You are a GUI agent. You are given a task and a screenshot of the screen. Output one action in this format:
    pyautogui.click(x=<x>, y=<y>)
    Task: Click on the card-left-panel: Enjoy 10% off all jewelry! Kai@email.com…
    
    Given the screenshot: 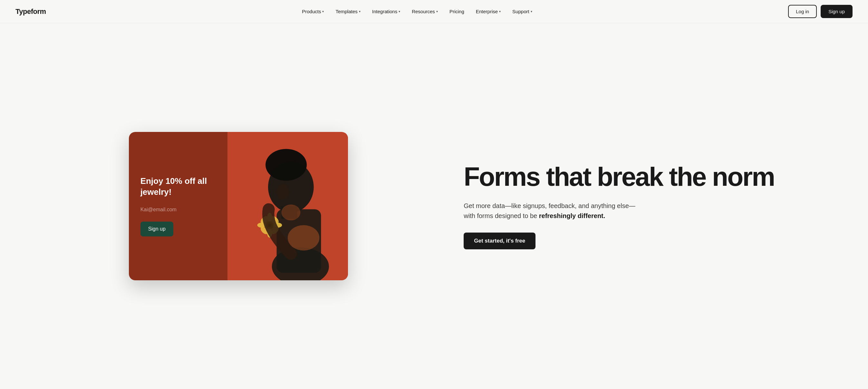 What is the action you would take?
    pyautogui.click(x=178, y=206)
    